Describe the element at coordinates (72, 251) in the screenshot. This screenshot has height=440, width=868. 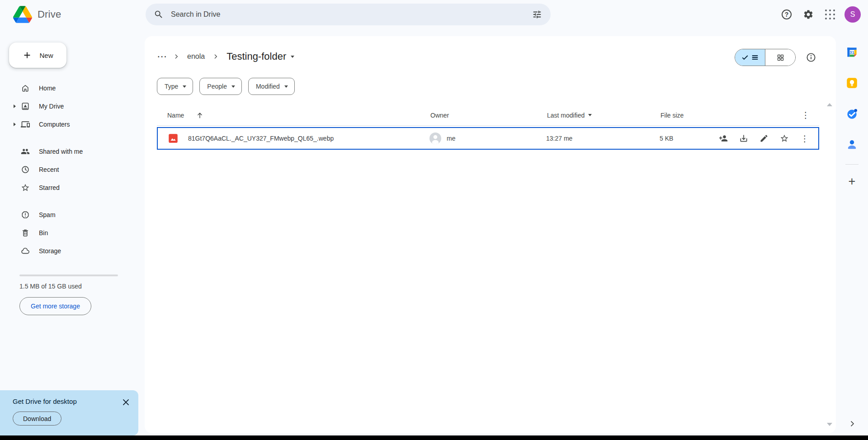
I see `sidebar-item-storage: Storage` at that location.